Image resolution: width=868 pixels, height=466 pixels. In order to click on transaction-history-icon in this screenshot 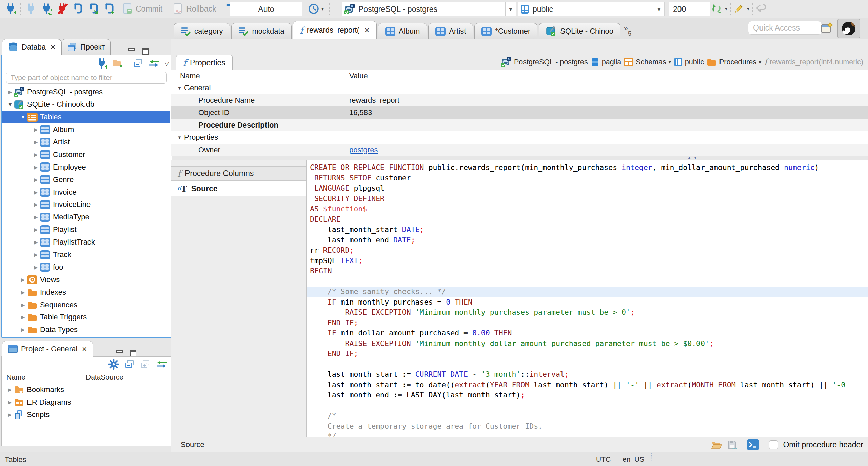, I will do `click(314, 9)`.